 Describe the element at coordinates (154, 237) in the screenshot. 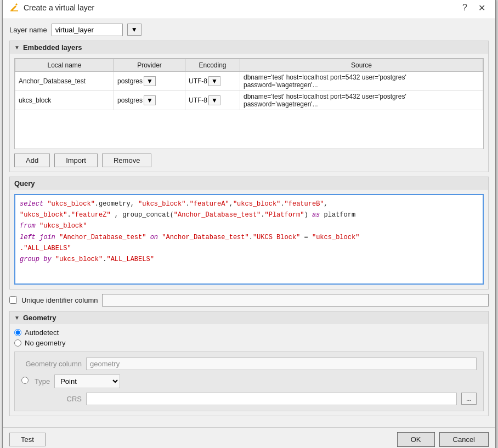

I see `query-token: on` at that location.